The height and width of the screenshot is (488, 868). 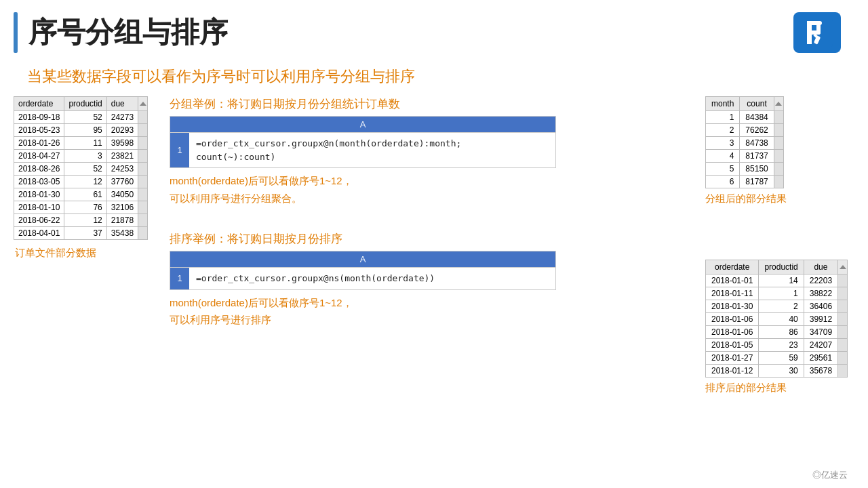 I want to click on sorting-result-section: orderdate productid due 2018-01-01142220…, so click(x=776, y=327).